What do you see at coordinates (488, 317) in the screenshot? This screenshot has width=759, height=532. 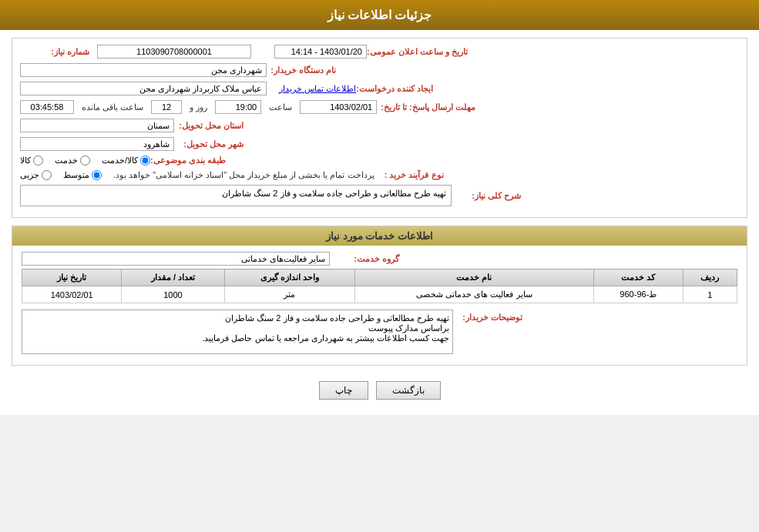 I see `buyer-notes-label: توضیحات خریدار:` at bounding box center [488, 317].